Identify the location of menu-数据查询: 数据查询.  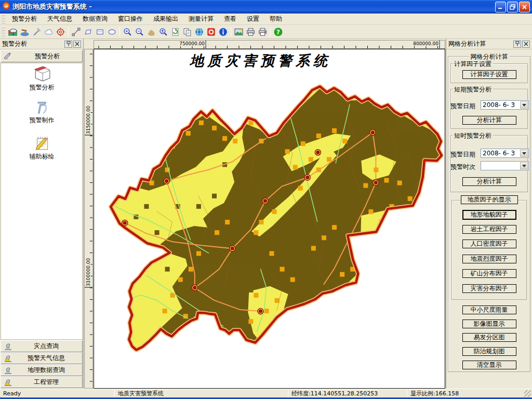
(95, 19).